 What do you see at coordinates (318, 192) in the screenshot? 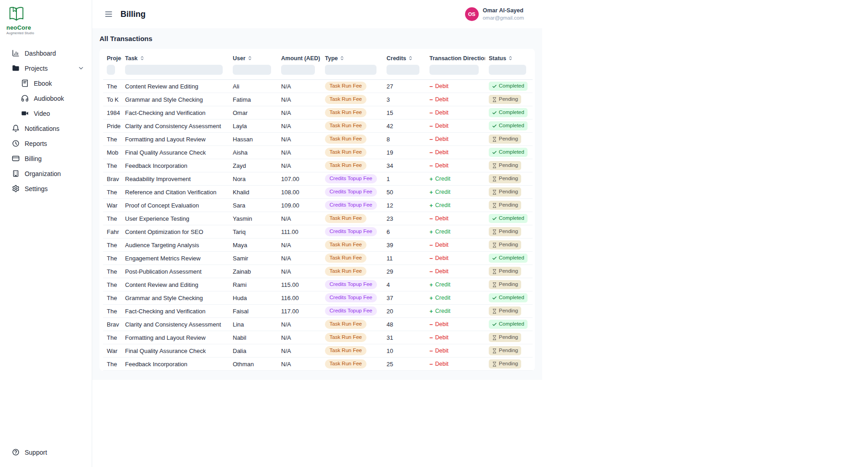
I see `transaction-row: TheReference and Citation VerificationKh…` at bounding box center [318, 192].